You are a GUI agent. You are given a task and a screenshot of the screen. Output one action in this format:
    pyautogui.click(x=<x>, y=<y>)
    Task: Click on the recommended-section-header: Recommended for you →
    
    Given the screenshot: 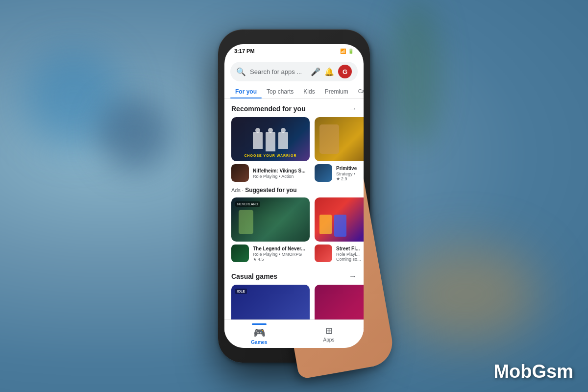 What is the action you would take?
    pyautogui.click(x=294, y=108)
    